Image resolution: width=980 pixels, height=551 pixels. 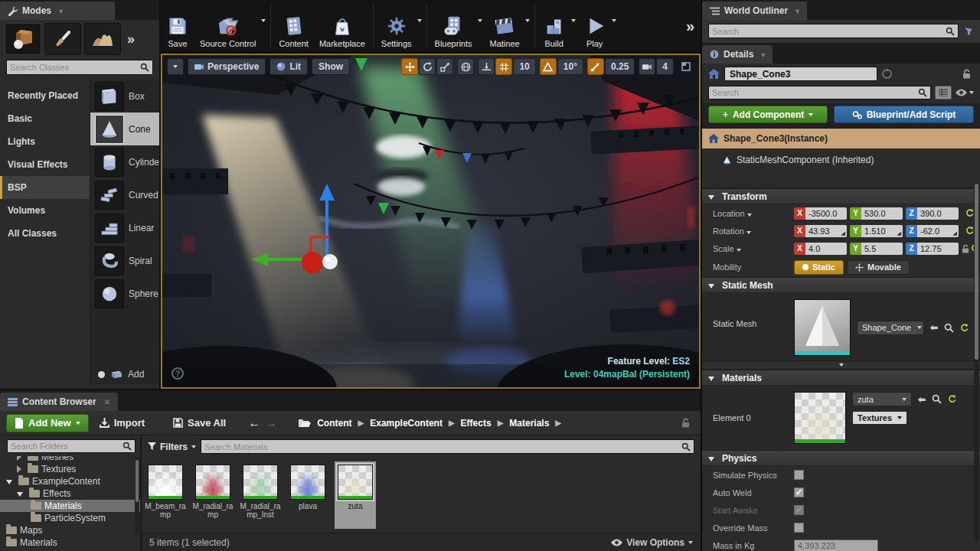 What do you see at coordinates (595, 26) in the screenshot?
I see `play-button: Play` at bounding box center [595, 26].